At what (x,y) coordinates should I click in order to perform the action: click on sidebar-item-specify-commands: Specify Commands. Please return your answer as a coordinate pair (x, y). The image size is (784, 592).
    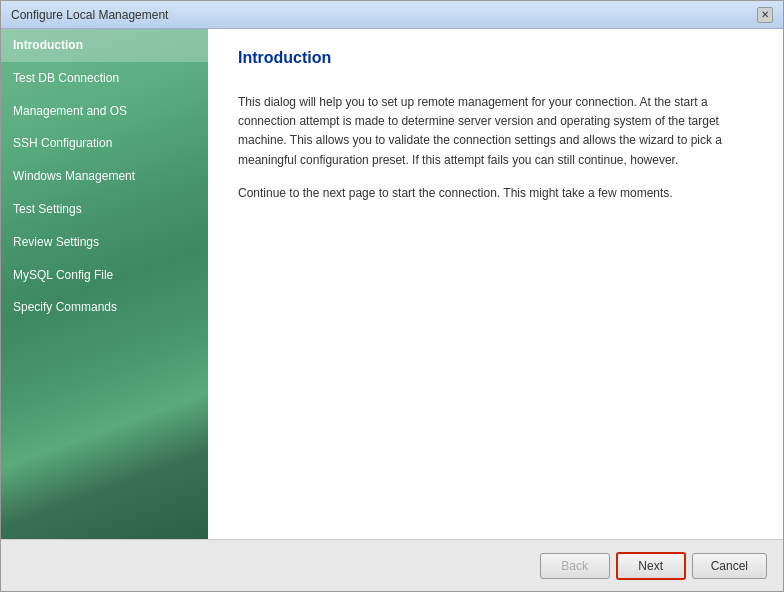
    Looking at the image, I should click on (104, 308).